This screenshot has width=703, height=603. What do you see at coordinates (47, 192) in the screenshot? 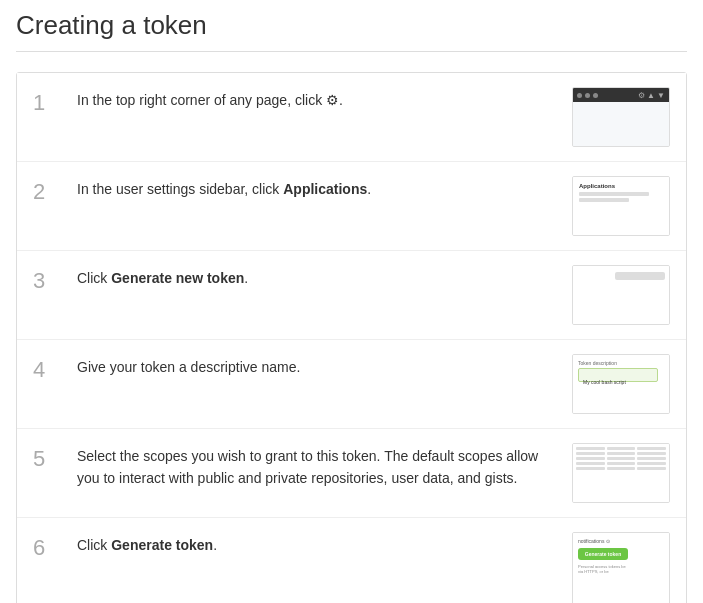
I see `step-number-2: 2` at bounding box center [47, 192].